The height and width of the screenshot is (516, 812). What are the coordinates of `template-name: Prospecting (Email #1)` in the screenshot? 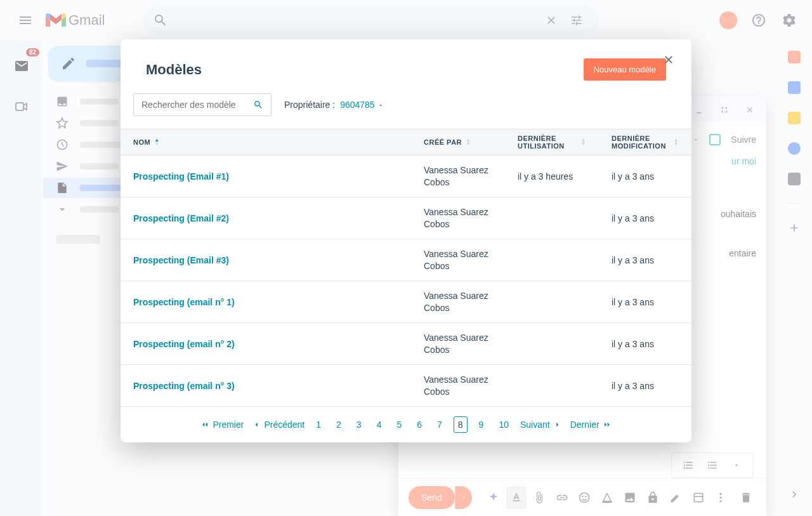 It's located at (266, 176).